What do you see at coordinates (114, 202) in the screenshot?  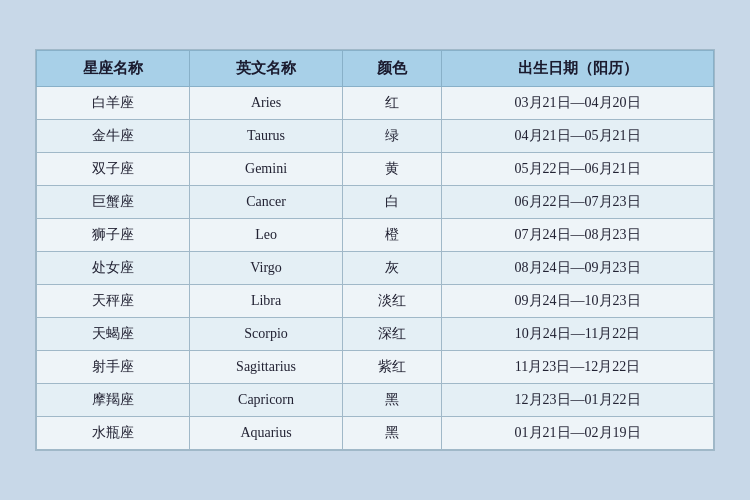 I see `cell-row3-col0: 巨蟹座` at bounding box center [114, 202].